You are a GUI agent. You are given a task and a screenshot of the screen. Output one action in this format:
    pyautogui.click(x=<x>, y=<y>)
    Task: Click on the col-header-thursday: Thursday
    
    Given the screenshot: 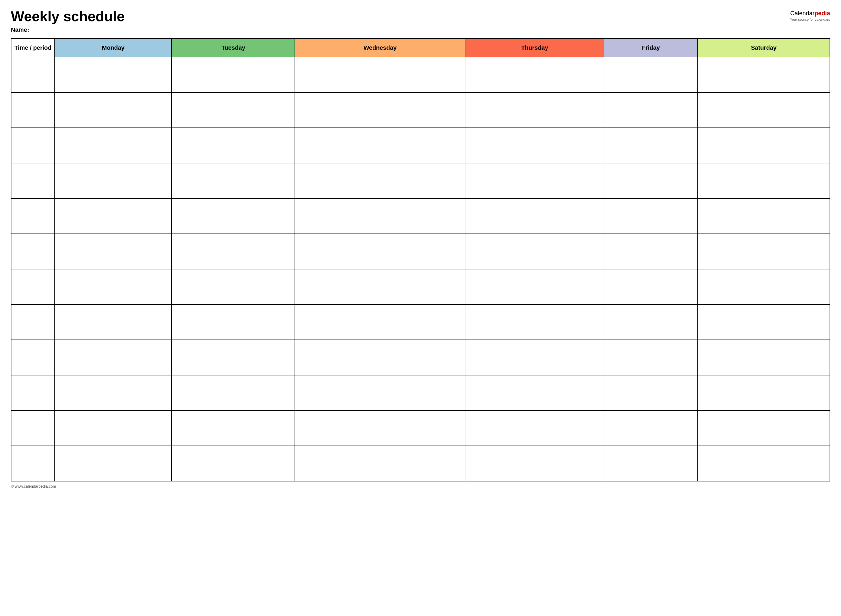 What is the action you would take?
    pyautogui.click(x=535, y=48)
    